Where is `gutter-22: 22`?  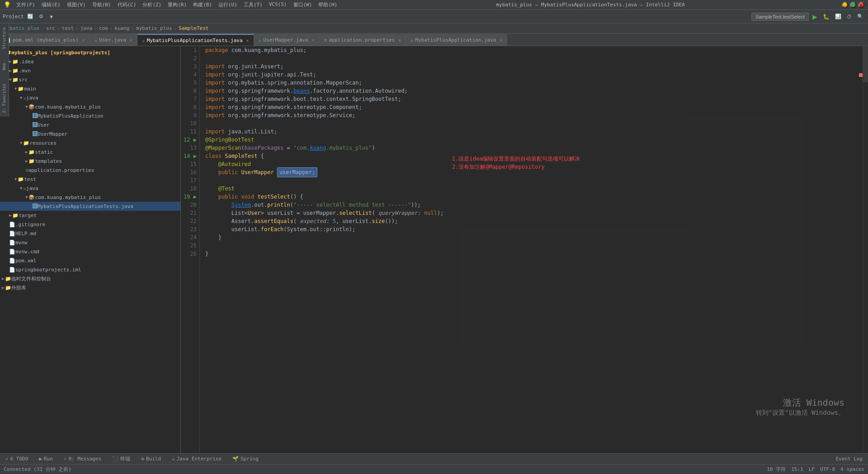 gutter-22: 22 is located at coordinates (190, 221).